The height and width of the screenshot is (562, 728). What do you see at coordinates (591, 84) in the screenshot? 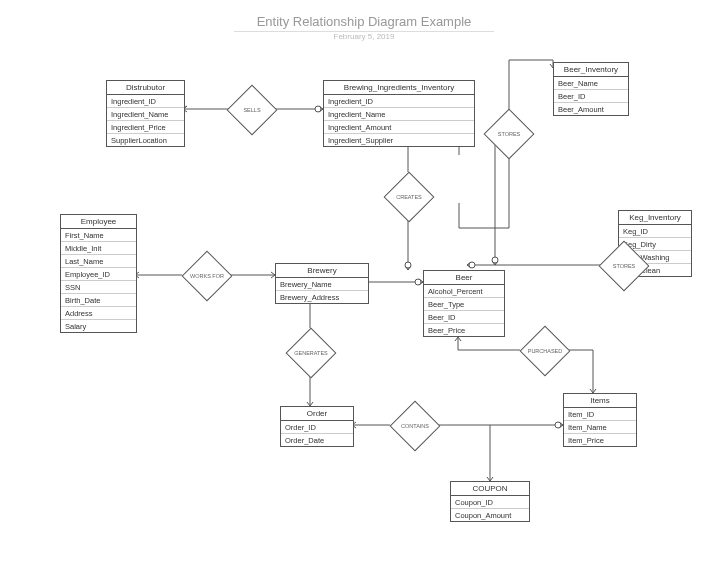
I see `entity-attr: Beer_Name` at bounding box center [591, 84].